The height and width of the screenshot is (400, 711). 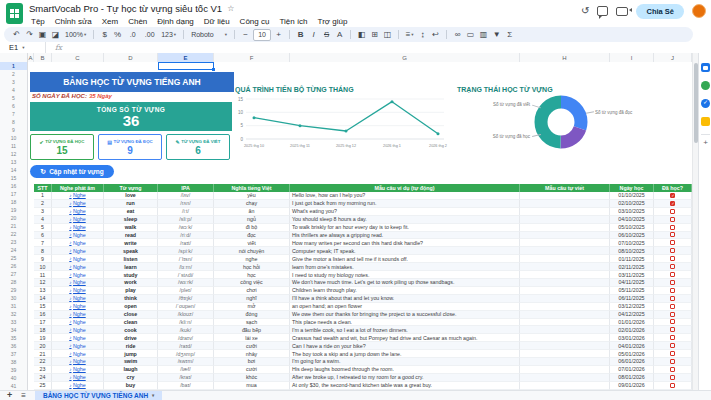 What do you see at coordinates (632, 330) in the screenshot?
I see `cell-date: 02/01/2026` at bounding box center [632, 330].